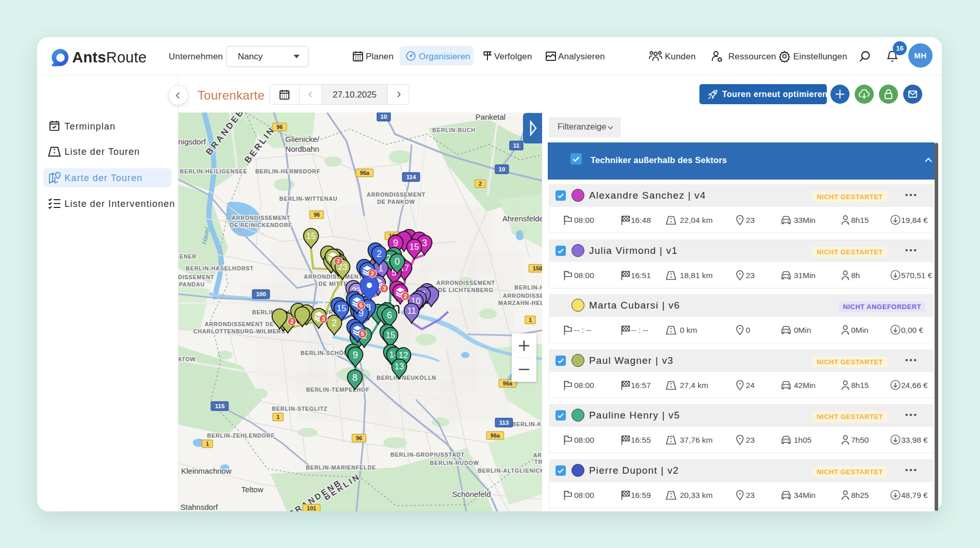 This screenshot has height=548, width=980. What do you see at coordinates (220, 406) in the screenshot?
I see `svg-text: 115` at bounding box center [220, 406].